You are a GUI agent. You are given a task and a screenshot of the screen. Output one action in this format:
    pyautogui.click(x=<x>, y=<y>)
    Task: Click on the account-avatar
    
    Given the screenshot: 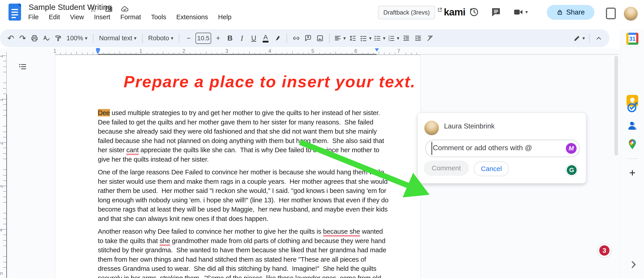 What is the action you would take?
    pyautogui.click(x=631, y=14)
    